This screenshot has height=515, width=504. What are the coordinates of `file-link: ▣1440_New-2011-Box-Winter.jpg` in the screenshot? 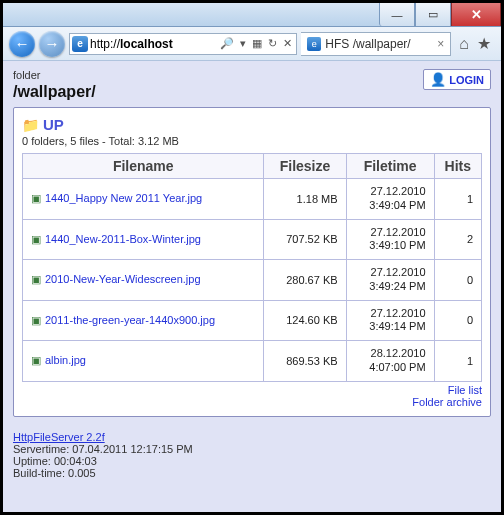 It's located at (144, 240).